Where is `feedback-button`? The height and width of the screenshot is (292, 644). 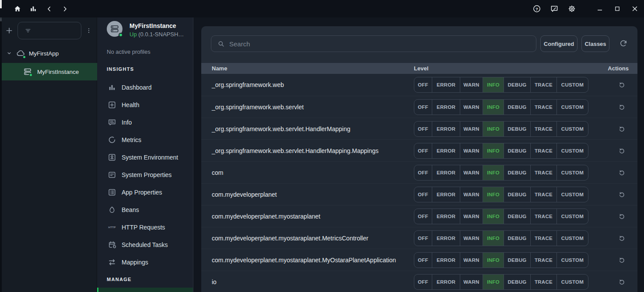 feedback-button is located at coordinates (554, 9).